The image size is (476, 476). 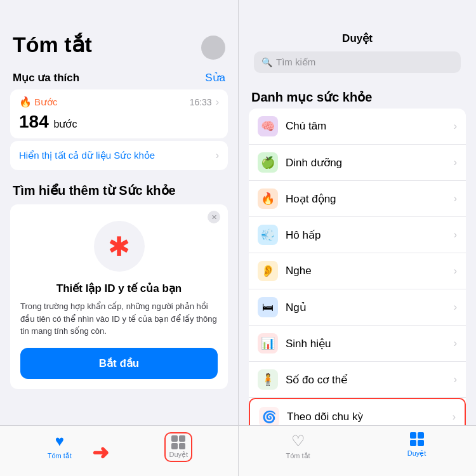 What do you see at coordinates (311, 199) in the screenshot?
I see `category-name: Hoạt động` at bounding box center [311, 199].